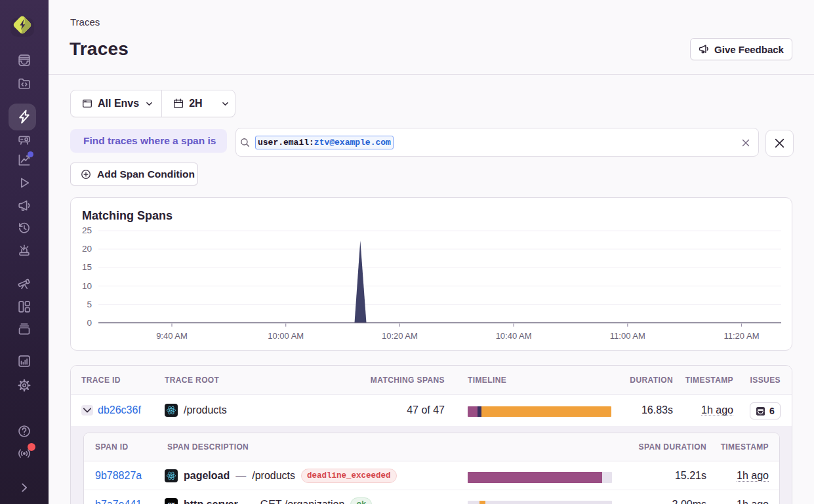  Describe the element at coordinates (89, 304) in the screenshot. I see `svg-text: 5` at that location.